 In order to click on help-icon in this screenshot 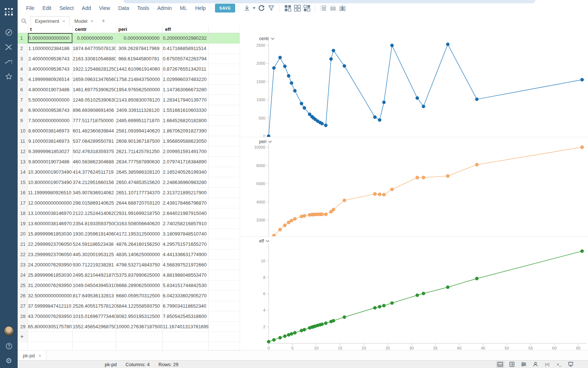, I will do `click(9, 346)`.